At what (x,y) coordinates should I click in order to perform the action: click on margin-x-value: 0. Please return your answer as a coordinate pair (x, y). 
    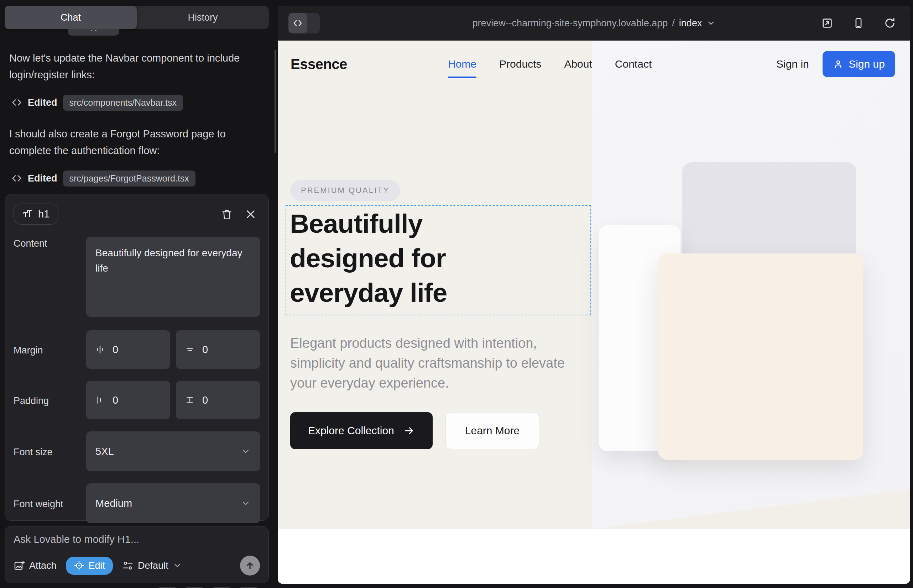
    Looking at the image, I should click on (115, 350).